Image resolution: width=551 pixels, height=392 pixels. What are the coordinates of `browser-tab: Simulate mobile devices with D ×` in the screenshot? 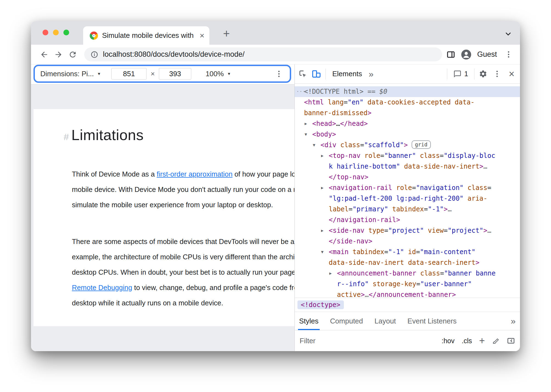 It's located at (146, 36).